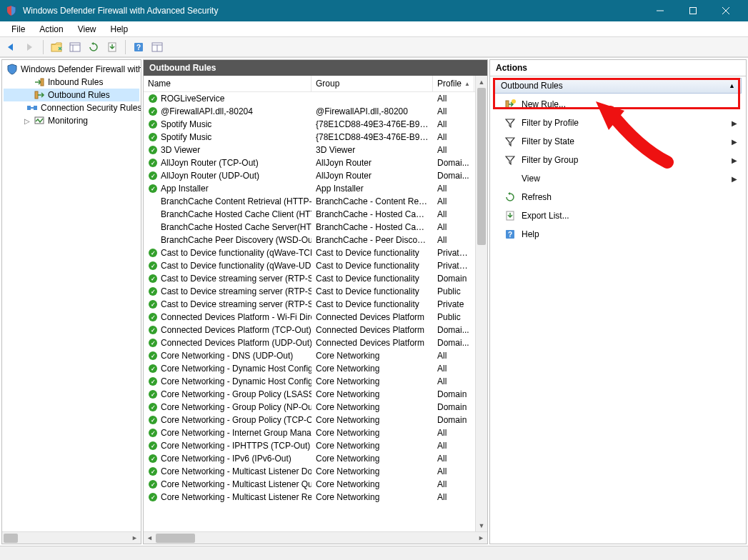 This screenshot has width=748, height=560. I want to click on rule-name: Core Networking - Group Policy (NP-Out), so click(236, 407).